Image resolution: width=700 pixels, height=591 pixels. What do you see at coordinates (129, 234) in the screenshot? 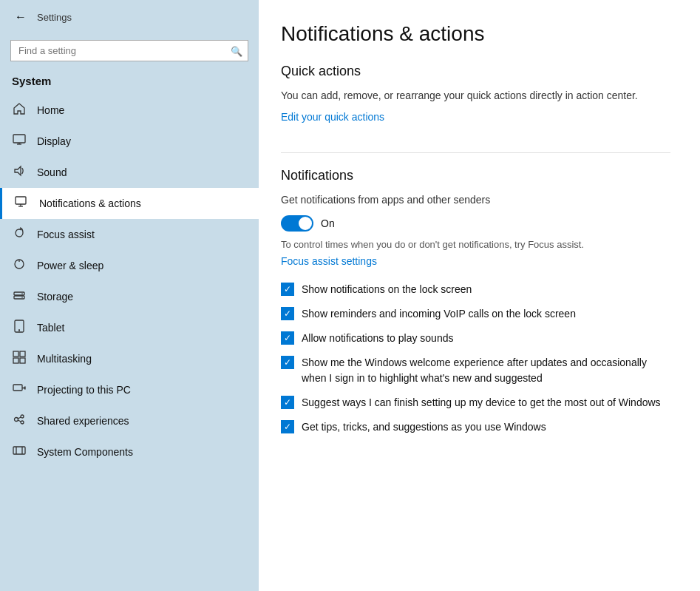
I see `sidebar-item-focus-assist: Focus assist` at bounding box center [129, 234].